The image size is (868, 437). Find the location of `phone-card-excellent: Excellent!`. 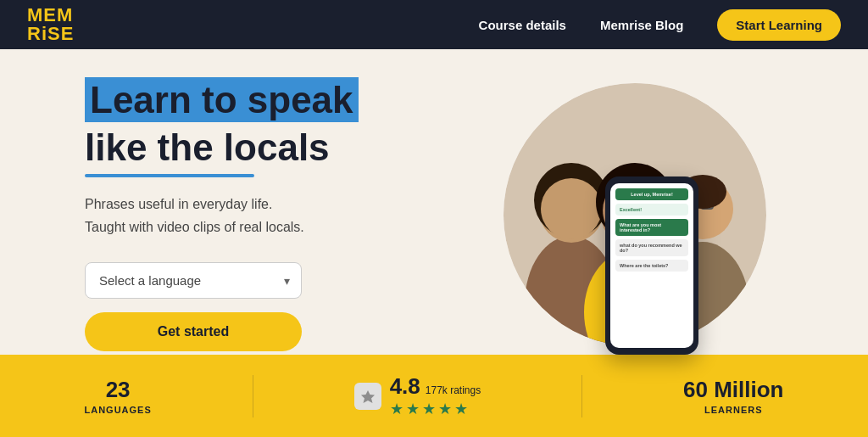

phone-card-excellent: Excellent! is located at coordinates (652, 210).